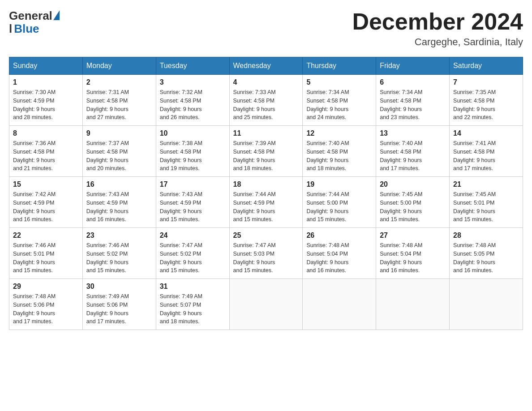 The width and height of the screenshot is (532, 411). What do you see at coordinates (486, 235) in the screenshot?
I see `day-number: 28` at bounding box center [486, 235].